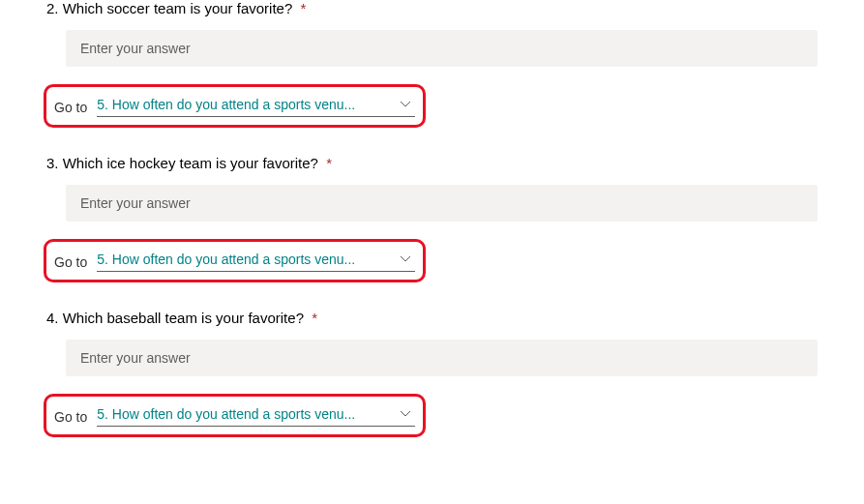 The width and height of the screenshot is (864, 504). What do you see at coordinates (432, 8) in the screenshot?
I see `question-title: 2. Which soccer team is your favorite? *` at bounding box center [432, 8].